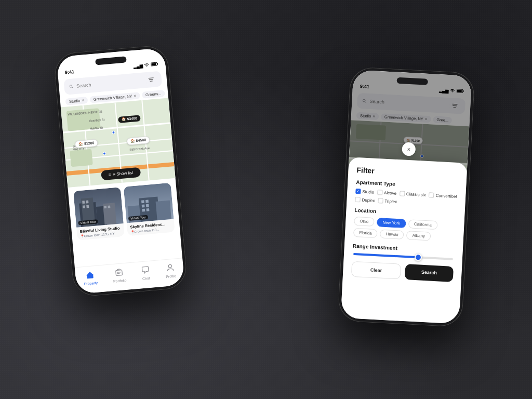  I want to click on portfolio-icon, so click(119, 273).